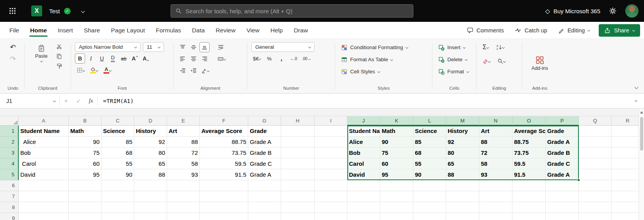 Image resolution: width=644 pixels, height=220 pixels. What do you see at coordinates (331, 208) in the screenshot?
I see `cell-I8` at bounding box center [331, 208].